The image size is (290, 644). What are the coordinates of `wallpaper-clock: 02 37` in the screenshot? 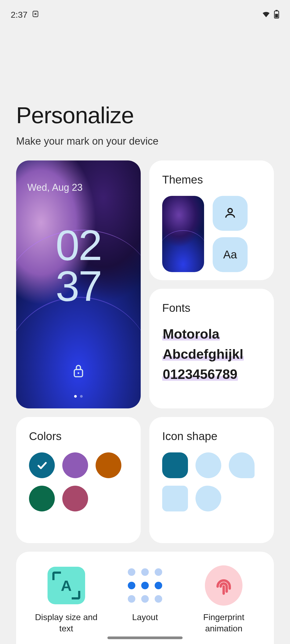 It's located at (78, 266).